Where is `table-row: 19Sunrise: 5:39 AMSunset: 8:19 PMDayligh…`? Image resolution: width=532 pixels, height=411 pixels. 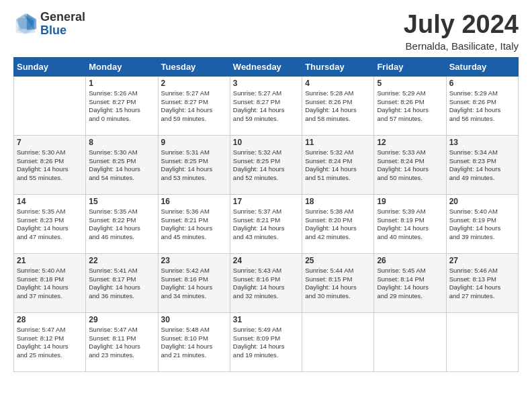 table-row: 19Sunrise: 5:39 AMSunset: 8:19 PMDayligh… is located at coordinates (410, 224).